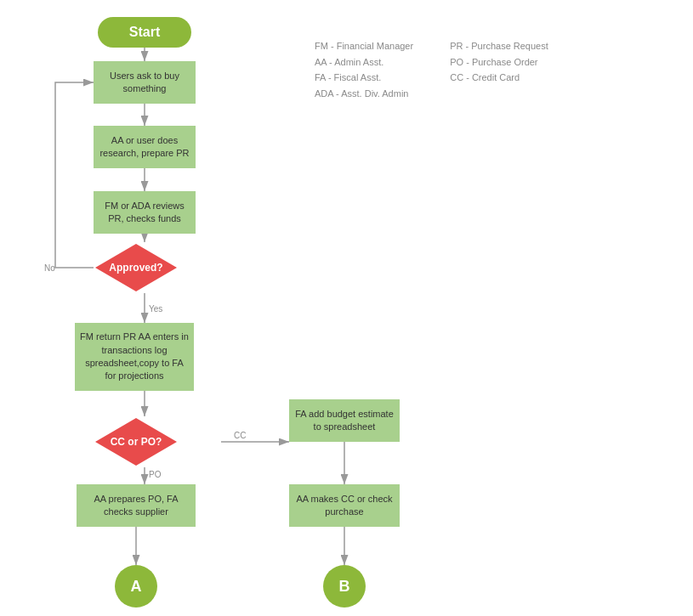 This screenshot has width=693, height=616. What do you see at coordinates (364, 70) in the screenshot?
I see `legend-col1: FM - Financial Manager AA - Admin Asst. …` at bounding box center [364, 70].